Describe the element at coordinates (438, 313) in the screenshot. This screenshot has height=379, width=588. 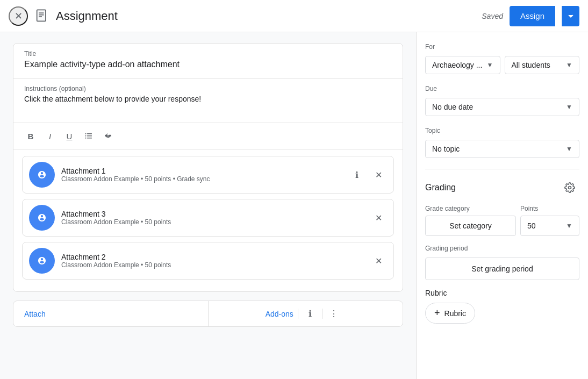
I see `plus-icon: +` at that location.